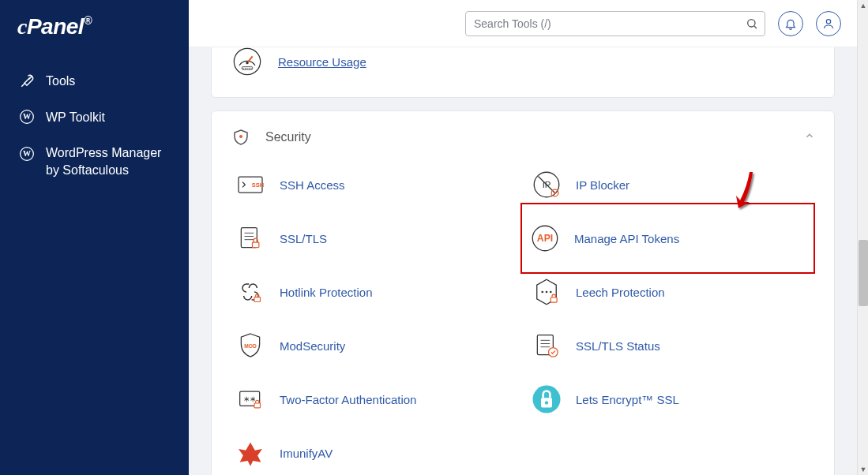 The height and width of the screenshot is (475, 868). I want to click on item-ssl-status: SSL/TLS Status, so click(671, 346).